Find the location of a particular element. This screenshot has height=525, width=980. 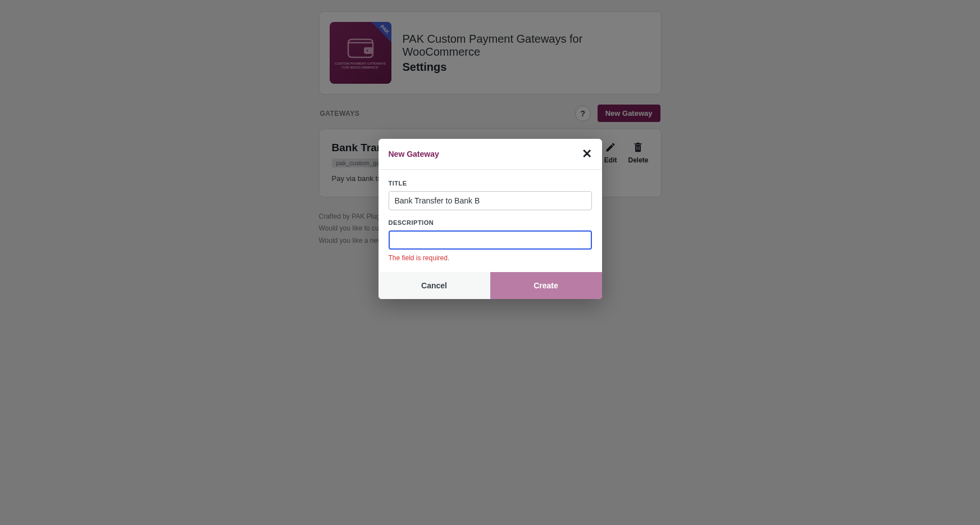

create-button: Create is located at coordinates (546, 286).